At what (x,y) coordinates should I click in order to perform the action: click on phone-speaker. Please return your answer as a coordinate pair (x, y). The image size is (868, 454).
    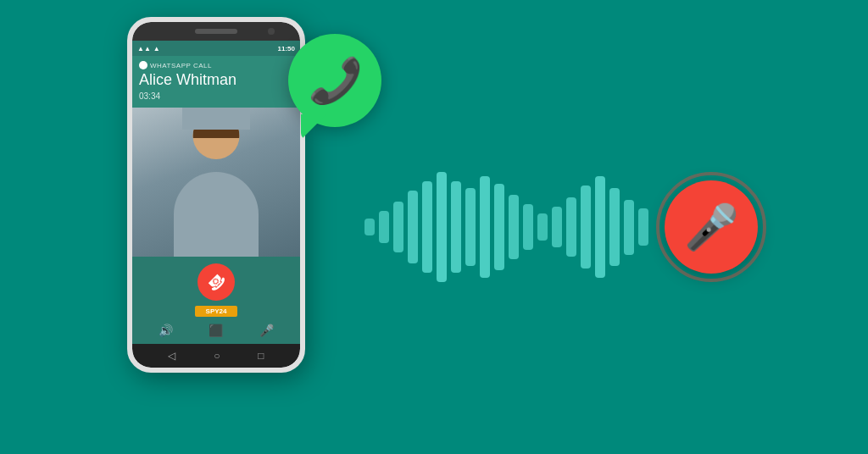
    Looking at the image, I should click on (216, 31).